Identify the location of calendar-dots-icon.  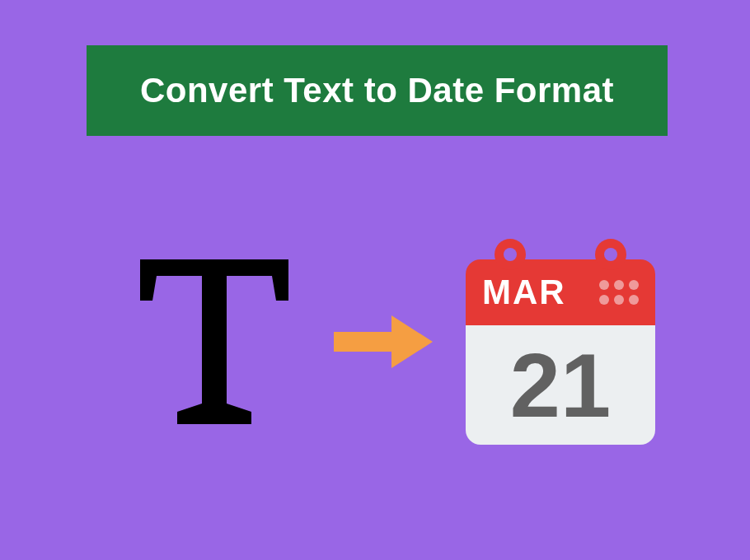
(619, 292).